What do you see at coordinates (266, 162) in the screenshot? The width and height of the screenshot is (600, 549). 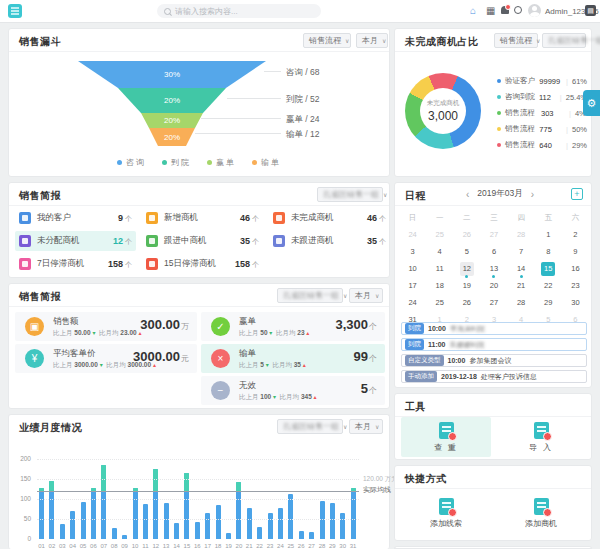 I see `legend-item: 输单` at bounding box center [266, 162].